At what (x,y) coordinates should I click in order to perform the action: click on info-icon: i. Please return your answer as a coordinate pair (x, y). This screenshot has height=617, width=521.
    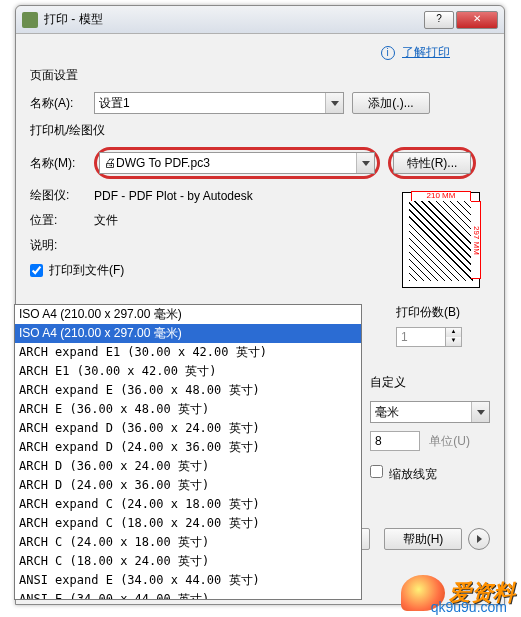
    Looking at the image, I should click on (388, 53).